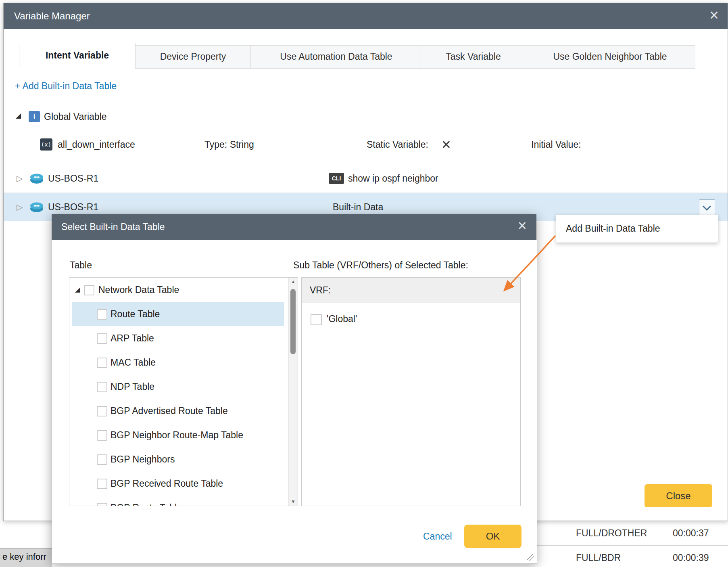 This screenshot has height=567, width=728. What do you see at coordinates (139, 290) in the screenshot?
I see `tree-node-label: Network Data Table` at bounding box center [139, 290].